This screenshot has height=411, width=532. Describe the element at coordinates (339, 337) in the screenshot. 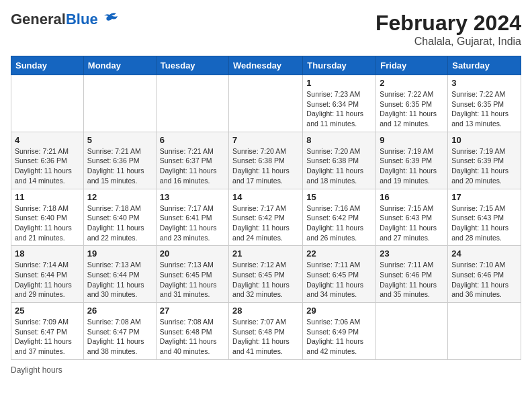

I see `day-info: Sunrise: 7:06 AM Sunset: 6:49 PM Dayligh…` at that location.